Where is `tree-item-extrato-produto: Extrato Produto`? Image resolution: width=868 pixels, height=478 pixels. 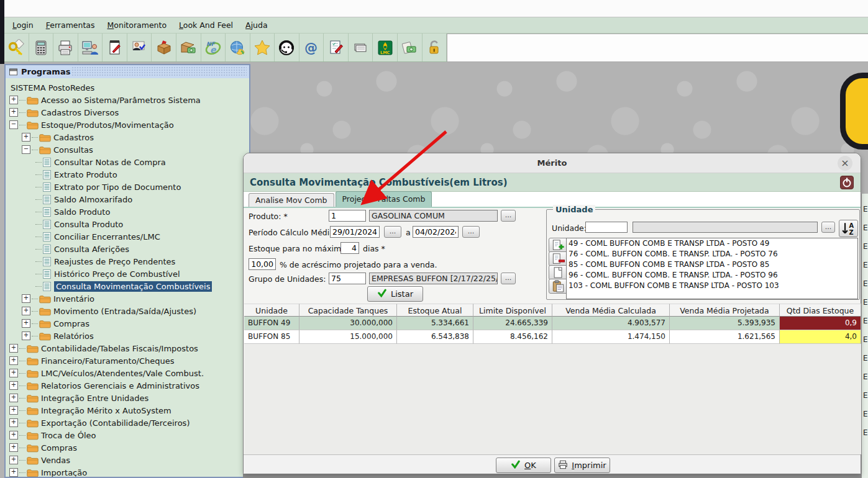 tree-item-extrato-produto: Extrato Produto is located at coordinates (127, 174).